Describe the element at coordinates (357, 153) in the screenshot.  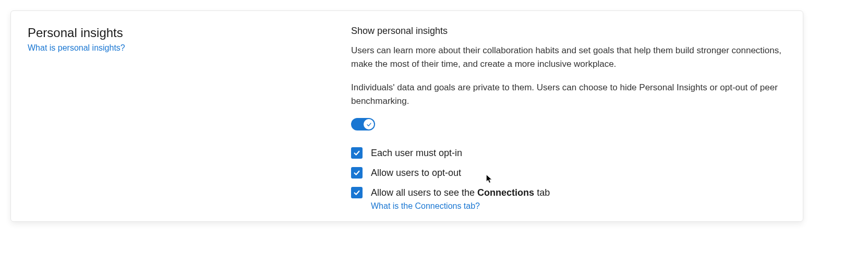
I see `checkbox-opt-in` at that location.